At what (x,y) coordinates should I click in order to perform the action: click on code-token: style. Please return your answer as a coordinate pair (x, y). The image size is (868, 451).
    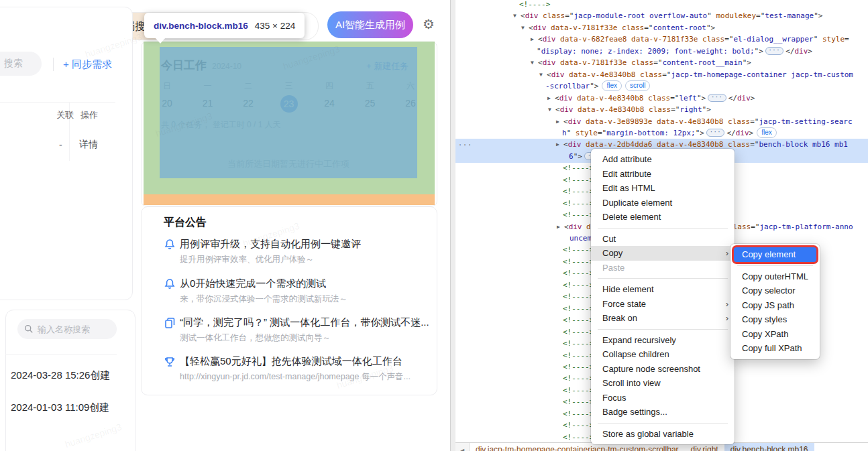
    Looking at the image, I should click on (584, 133).